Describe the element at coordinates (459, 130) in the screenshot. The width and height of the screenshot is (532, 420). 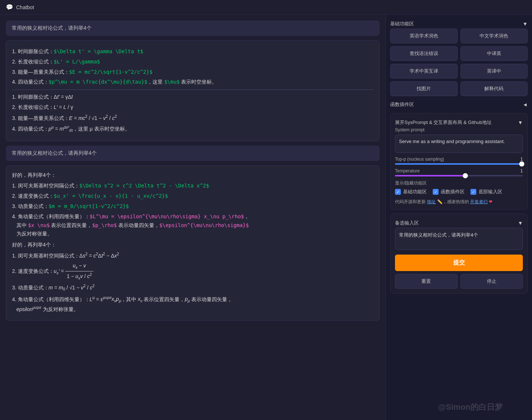
I see `system-prompt-label: System prompt` at that location.